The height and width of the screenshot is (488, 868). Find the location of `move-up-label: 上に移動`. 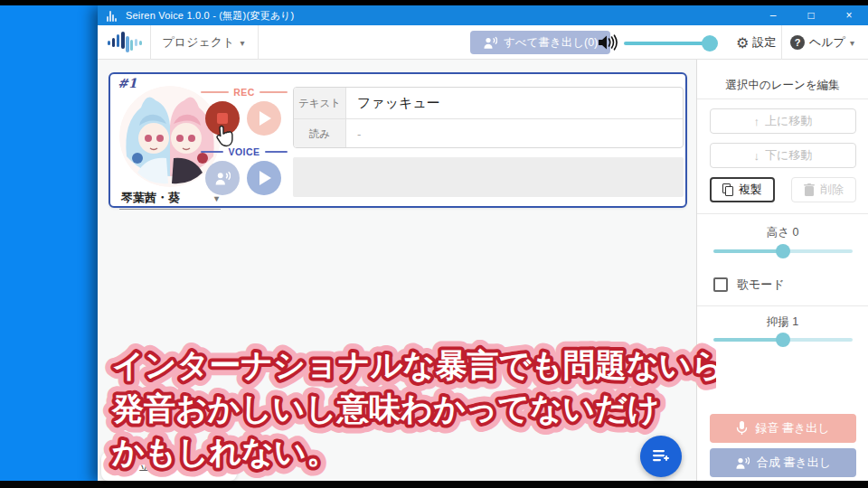

move-up-label: 上に移動 is located at coordinates (788, 121).